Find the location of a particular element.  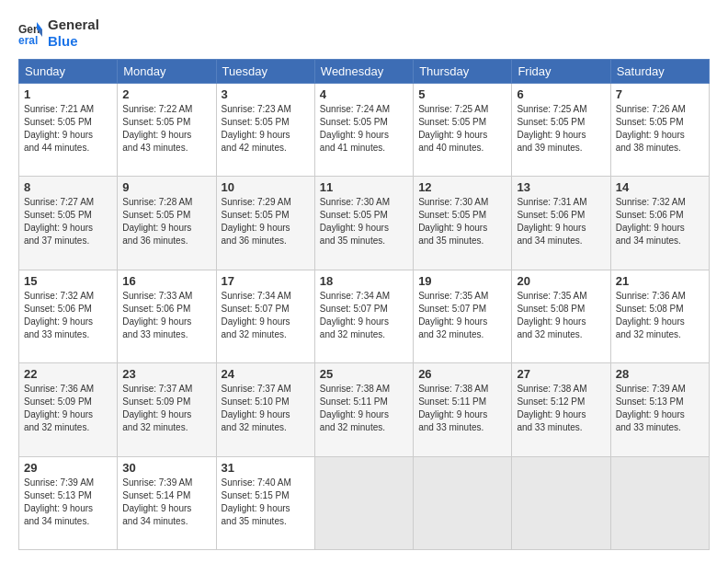

calendar-cell: 23Sunrise: 7:37 AM Sunset: 5:09 PM Dayli… is located at coordinates (167, 410).